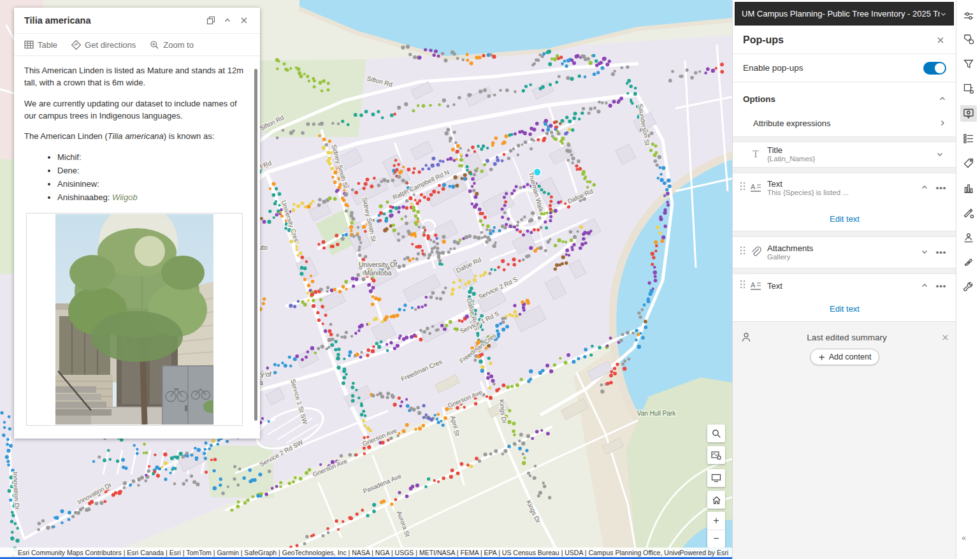  I want to click on popups-icon, so click(969, 113).